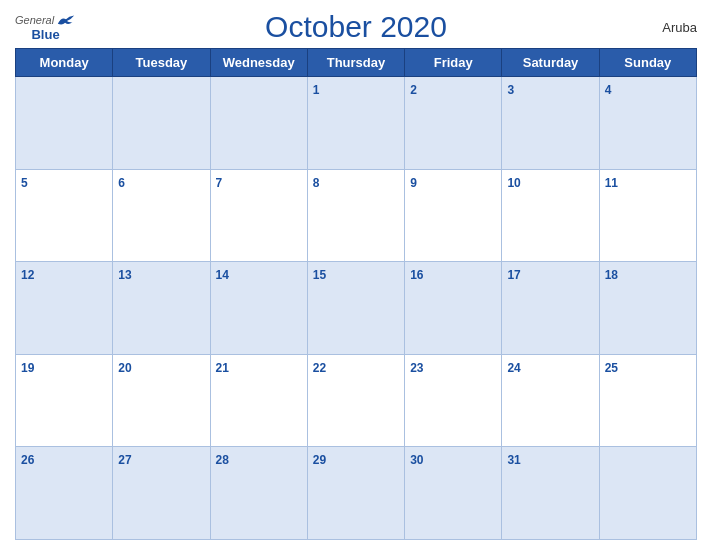 Image resolution: width=712 pixels, height=550 pixels. What do you see at coordinates (64, 216) in the screenshot?
I see `calendar-cell: 5` at bounding box center [64, 216].